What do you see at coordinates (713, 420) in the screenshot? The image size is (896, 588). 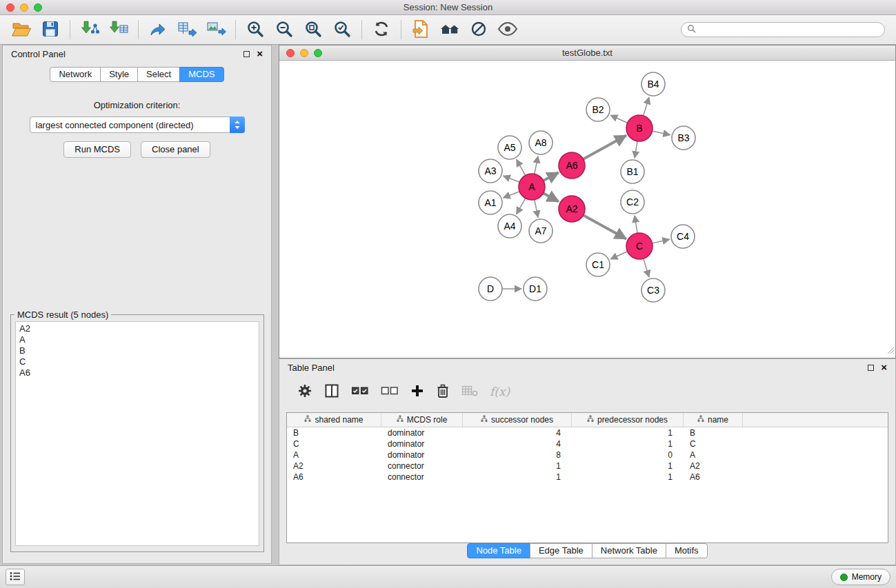 I see `column-header-name: name` at bounding box center [713, 420].